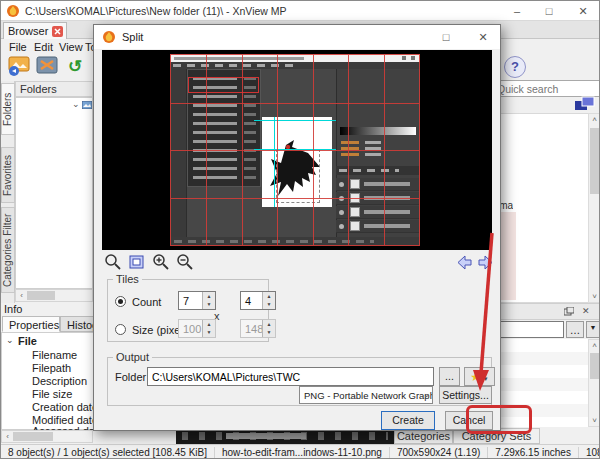 The image size is (600, 459). Describe the element at coordinates (569, 312) in the screenshot. I see `float-panel-icon` at that location.